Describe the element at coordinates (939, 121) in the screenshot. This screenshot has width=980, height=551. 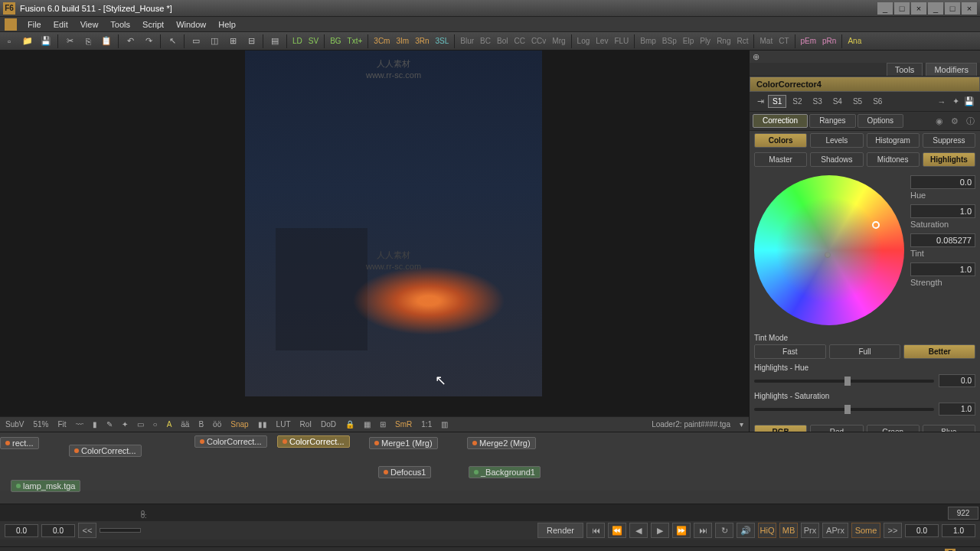
I see `target-icon: ◉` at that location.